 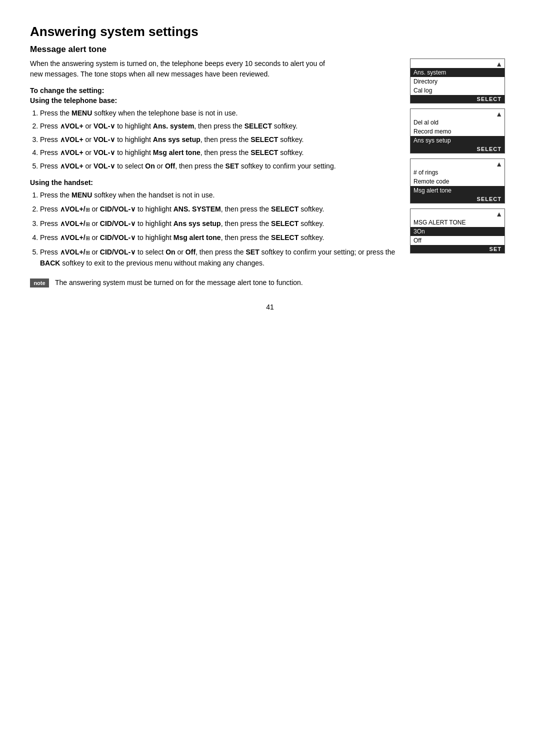 What do you see at coordinates (458, 149) in the screenshot?
I see `screen2-select-bar: SELECT` at bounding box center [458, 149].